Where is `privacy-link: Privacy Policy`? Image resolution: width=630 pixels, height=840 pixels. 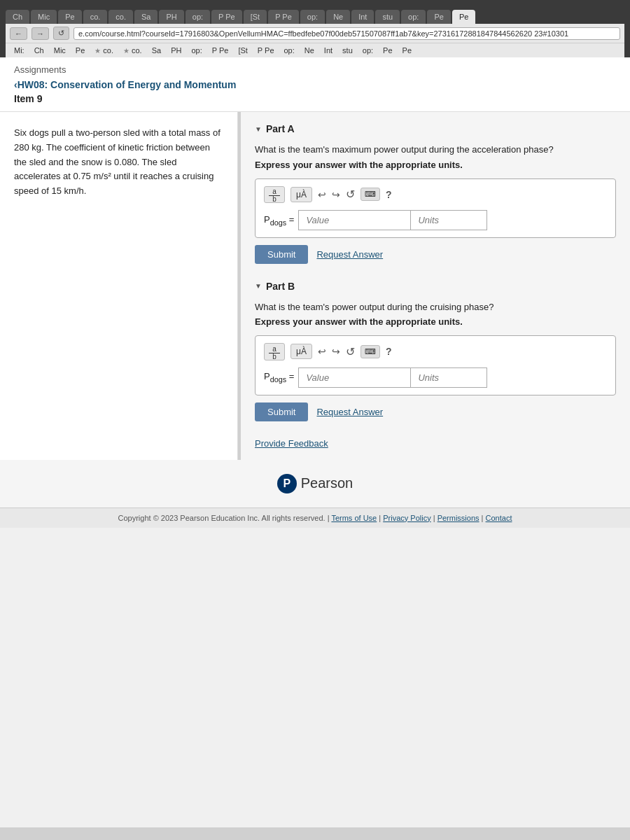 privacy-link: Privacy Policy is located at coordinates (407, 518).